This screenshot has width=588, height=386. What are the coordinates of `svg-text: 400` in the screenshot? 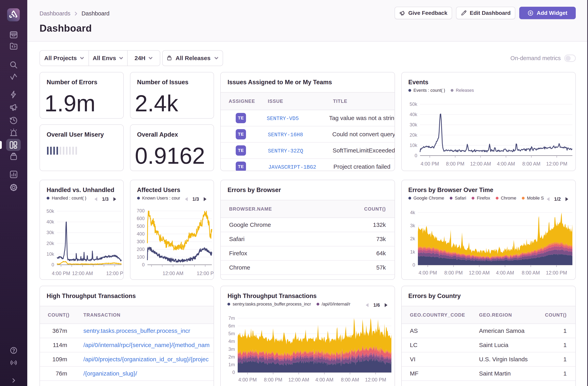 It's located at (141, 234).